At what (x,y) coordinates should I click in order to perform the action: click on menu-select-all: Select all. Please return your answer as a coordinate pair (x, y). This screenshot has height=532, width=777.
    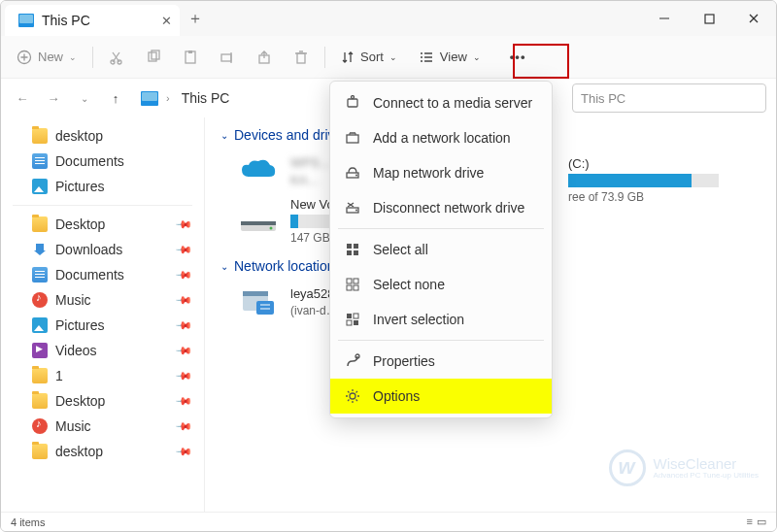
    Looking at the image, I should click on (441, 249).